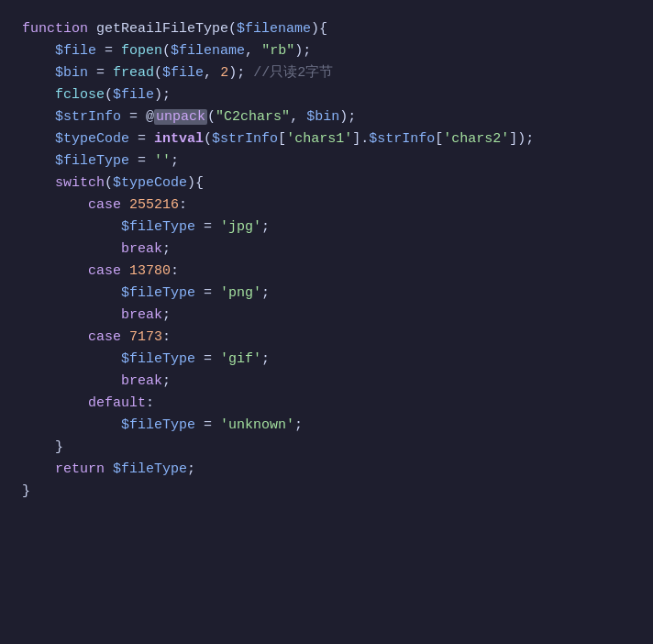 The height and width of the screenshot is (644, 653). What do you see at coordinates (328, 95) in the screenshot?
I see `code-line-4: fclose($file);` at bounding box center [328, 95].